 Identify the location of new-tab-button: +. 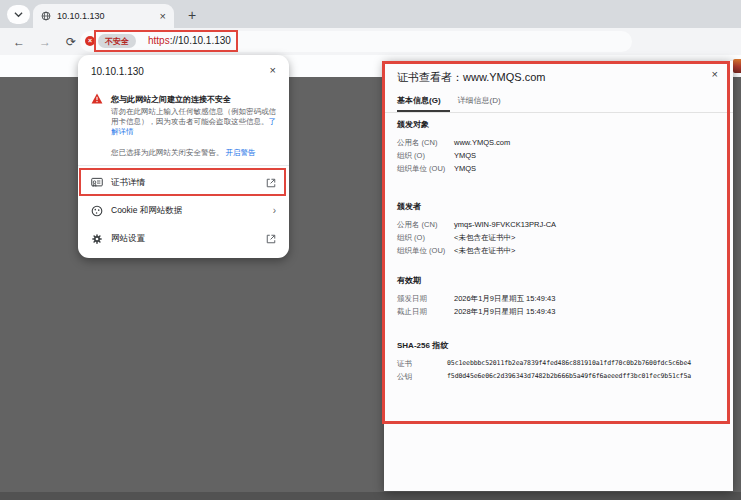
(192, 15).